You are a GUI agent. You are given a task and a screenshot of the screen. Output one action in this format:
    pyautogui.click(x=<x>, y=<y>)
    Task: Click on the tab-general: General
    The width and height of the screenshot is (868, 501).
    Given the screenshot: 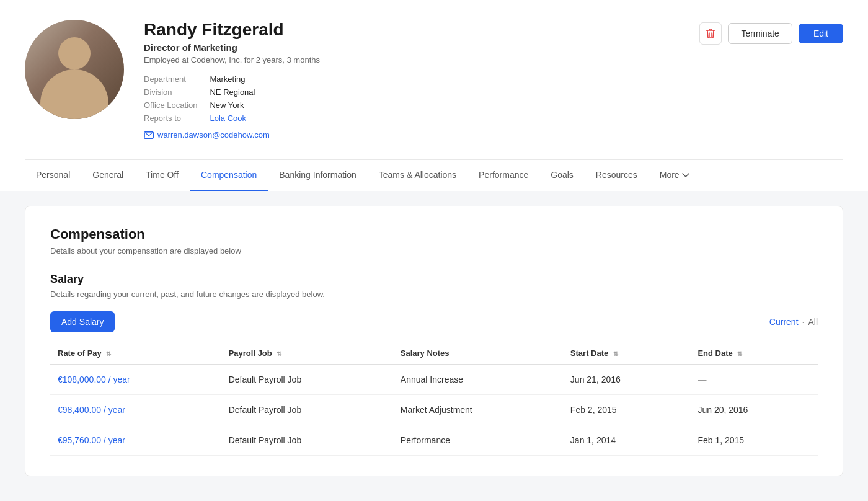 What is the action you would take?
    pyautogui.click(x=108, y=175)
    